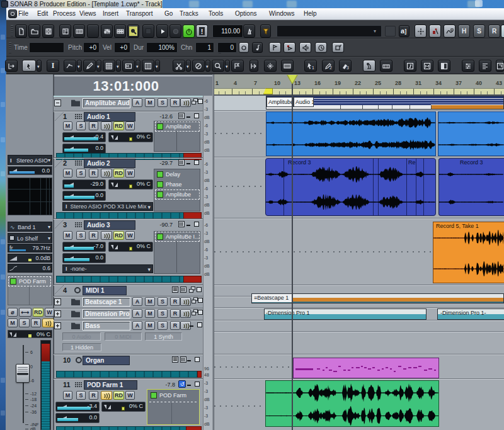 This screenshot has width=504, height=430. Describe the element at coordinates (331, 68) in the screenshot. I see `svg-text: 2` at that location.